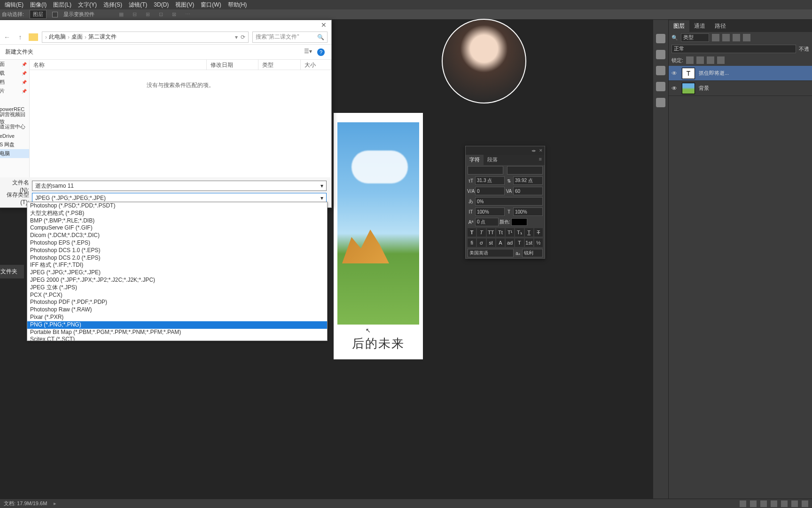 The width and height of the screenshot is (812, 508). What do you see at coordinates (481, 232) in the screenshot?
I see `italic-button: T` at bounding box center [481, 232].